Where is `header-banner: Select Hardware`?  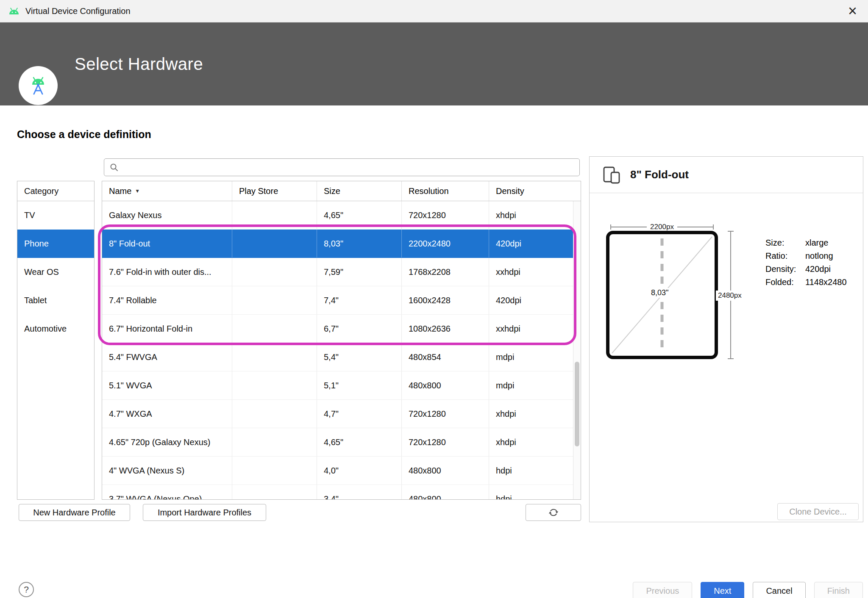 header-banner: Select Hardware is located at coordinates (434, 64).